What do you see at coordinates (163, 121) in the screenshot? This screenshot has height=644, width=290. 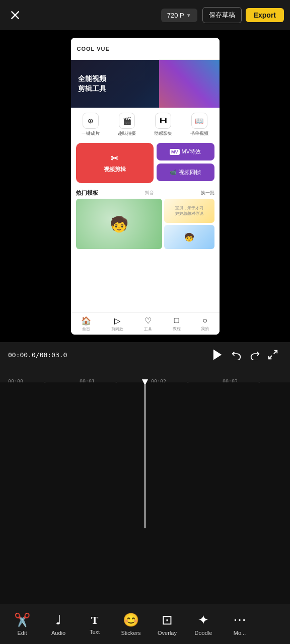 I see `dynamic-album-icon: 🎞` at bounding box center [163, 121].